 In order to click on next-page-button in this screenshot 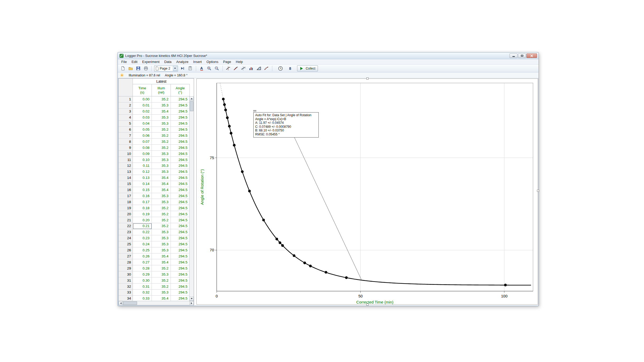, I will do `click(183, 69)`.